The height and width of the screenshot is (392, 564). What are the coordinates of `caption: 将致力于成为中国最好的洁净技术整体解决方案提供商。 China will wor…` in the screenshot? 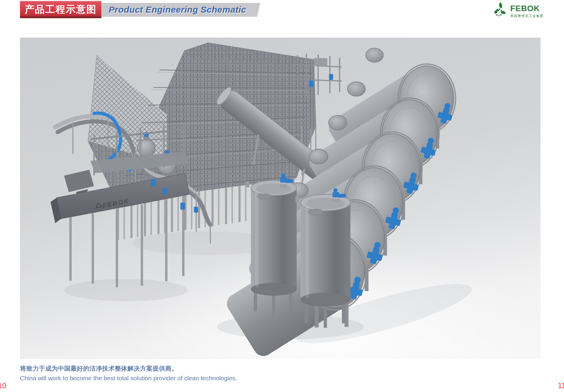 It's located at (129, 373).